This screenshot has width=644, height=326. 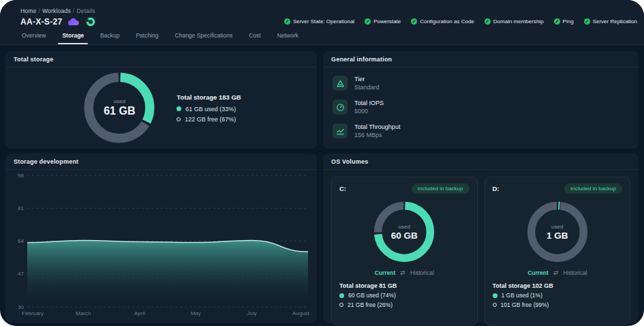 What do you see at coordinates (209, 97) in the screenshot?
I see `legend-title: Total storage 183 GB` at bounding box center [209, 97].